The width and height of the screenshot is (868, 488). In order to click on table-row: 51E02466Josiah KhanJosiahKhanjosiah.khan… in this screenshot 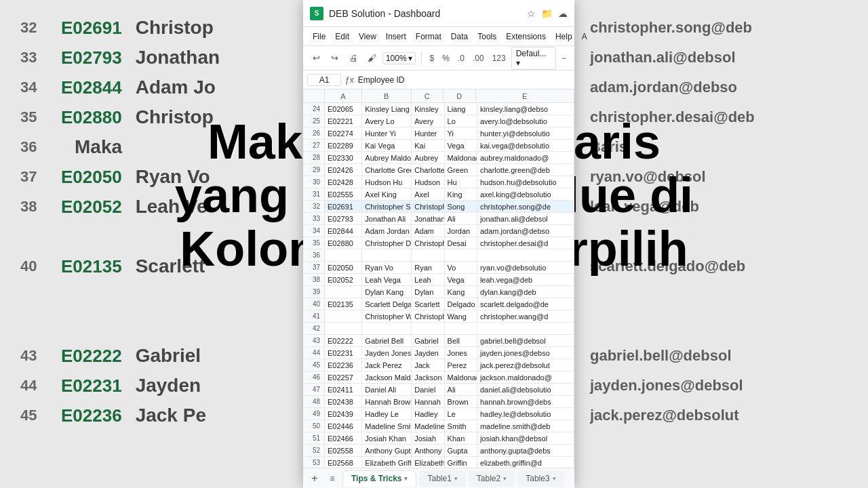, I will do `click(439, 439)`.